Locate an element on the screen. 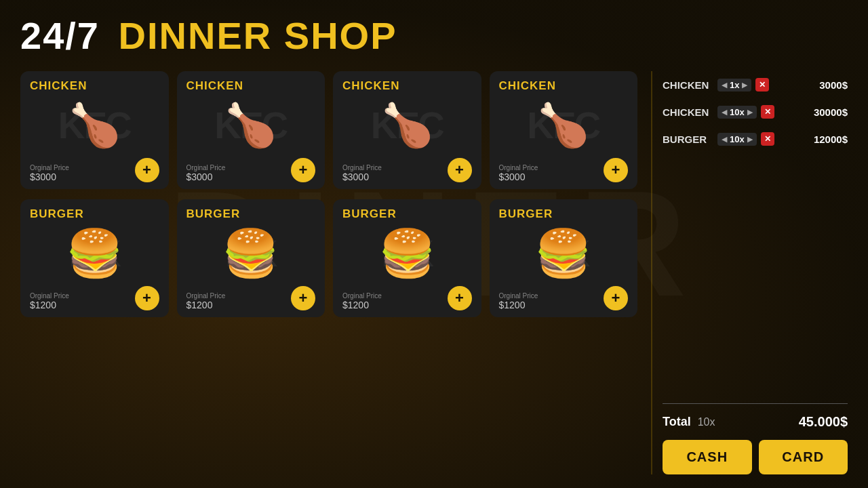 The height and width of the screenshot is (488, 868). burger-card-1: BURGER BK 🍔 Orginal Price $1200 + is located at coordinates (95, 258).